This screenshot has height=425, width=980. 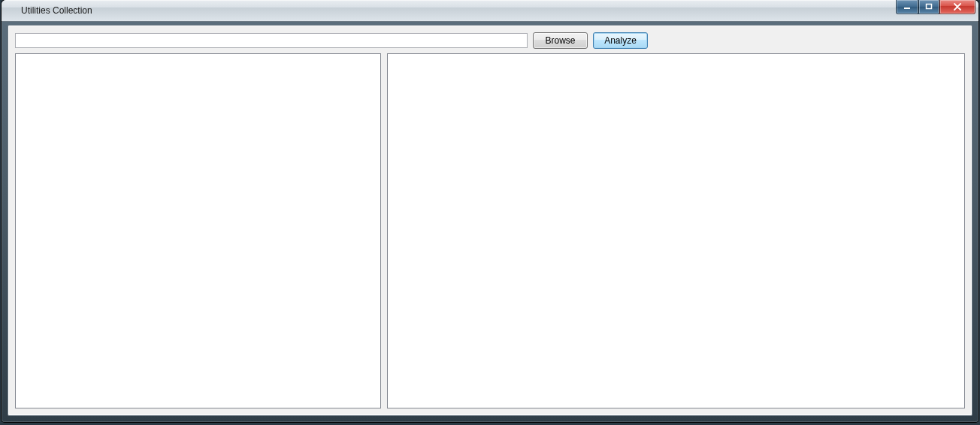 I want to click on title-bar: Utilities Collection, so click(x=490, y=11).